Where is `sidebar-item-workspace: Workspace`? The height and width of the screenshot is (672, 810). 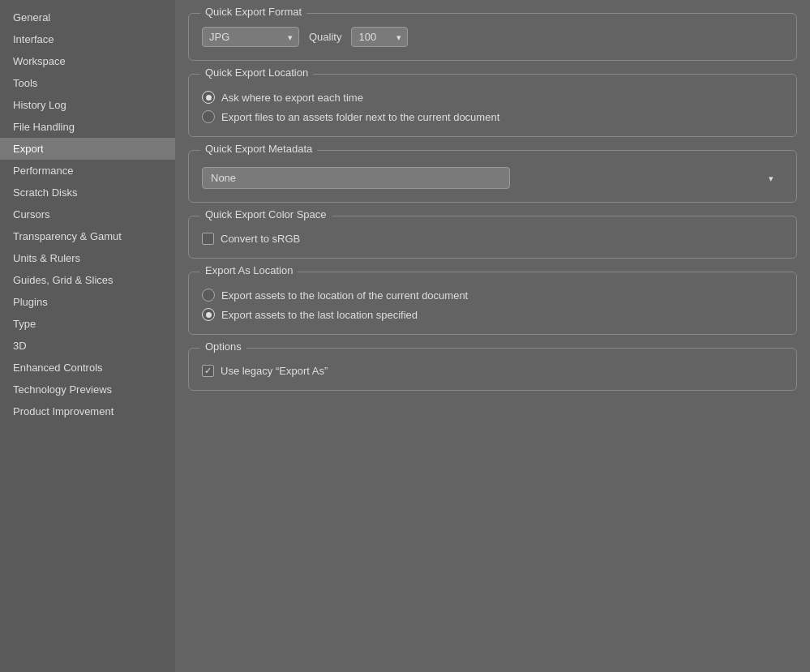 sidebar-item-workspace: Workspace is located at coordinates (88, 62).